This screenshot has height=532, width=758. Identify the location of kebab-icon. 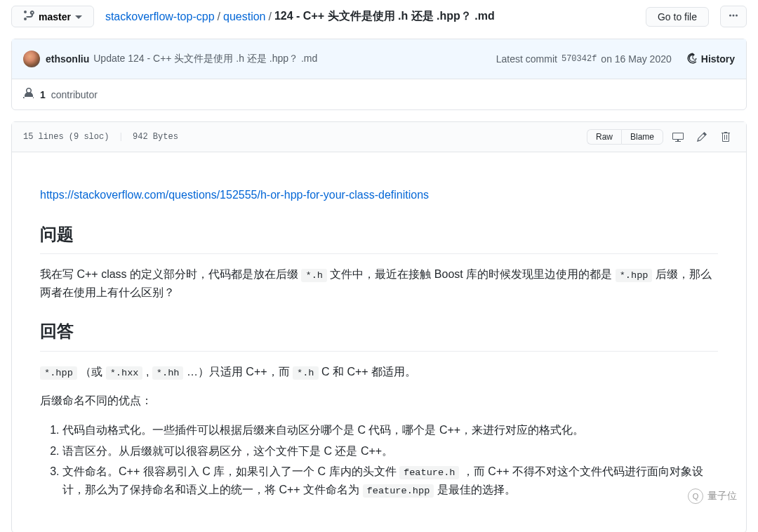
(733, 18).